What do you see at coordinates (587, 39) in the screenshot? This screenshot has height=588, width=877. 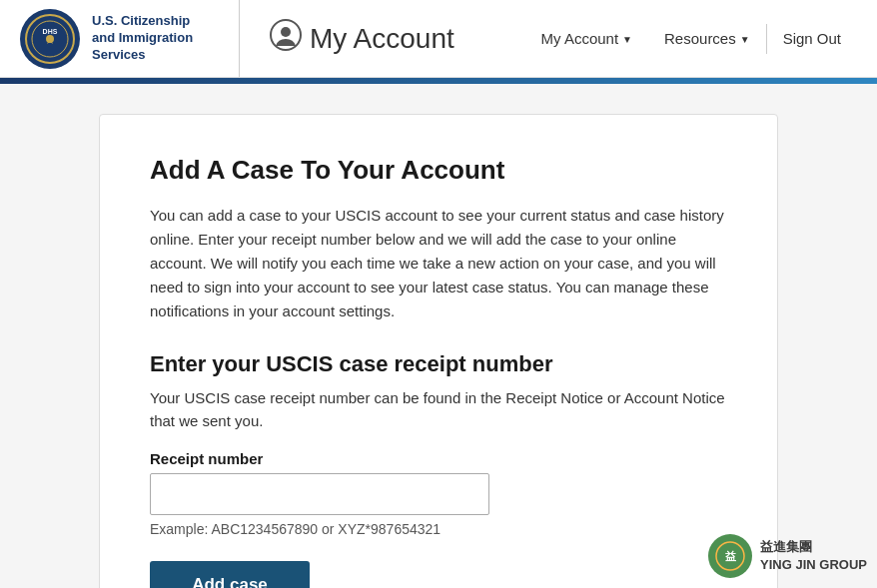 I see `my-account-nav: My Account ▼` at bounding box center [587, 39].